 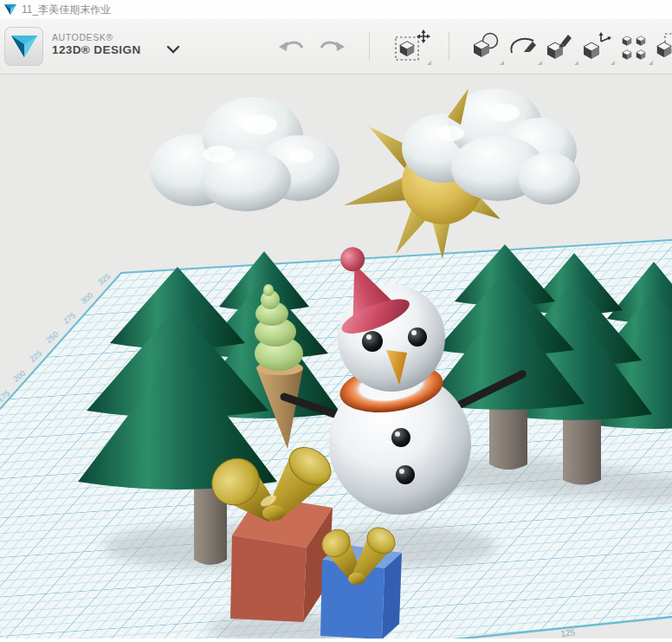 I want to click on modify-icon, so click(x=559, y=47).